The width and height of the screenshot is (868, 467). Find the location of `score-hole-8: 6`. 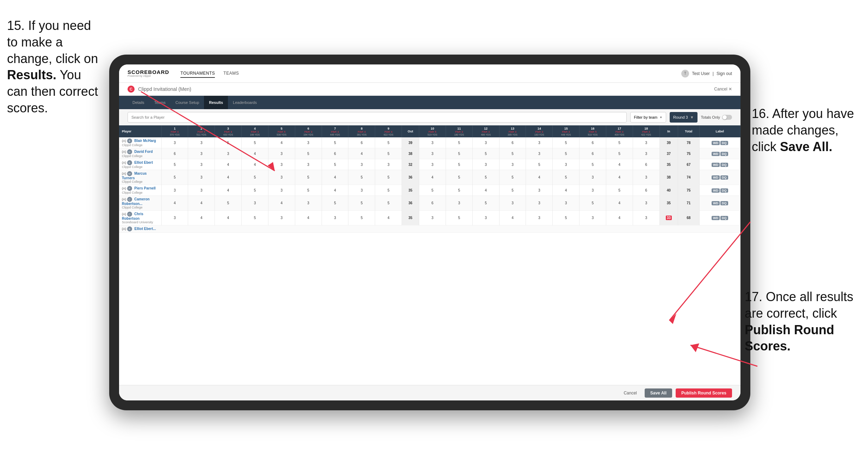

score-hole-8: 6 is located at coordinates (362, 143).